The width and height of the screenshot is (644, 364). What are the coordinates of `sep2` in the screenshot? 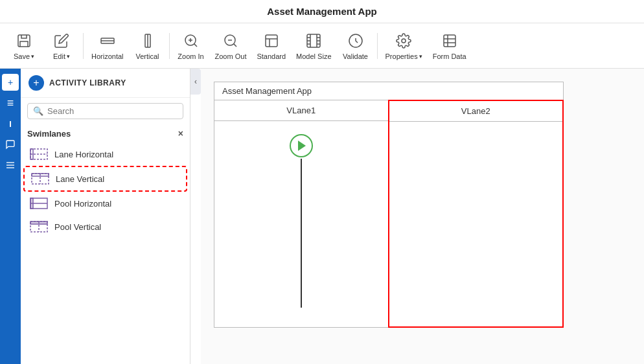 It's located at (170, 46).